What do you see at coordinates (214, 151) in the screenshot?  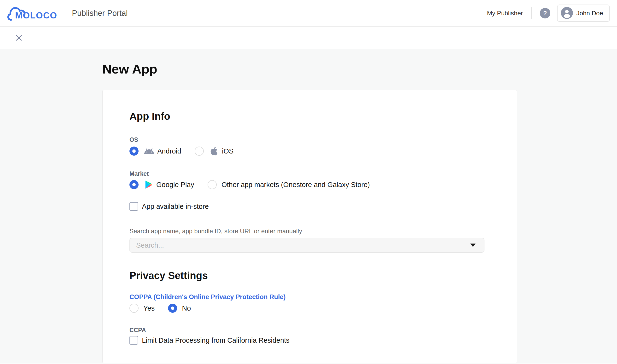 I see `radio-option-ios: iOS` at bounding box center [214, 151].